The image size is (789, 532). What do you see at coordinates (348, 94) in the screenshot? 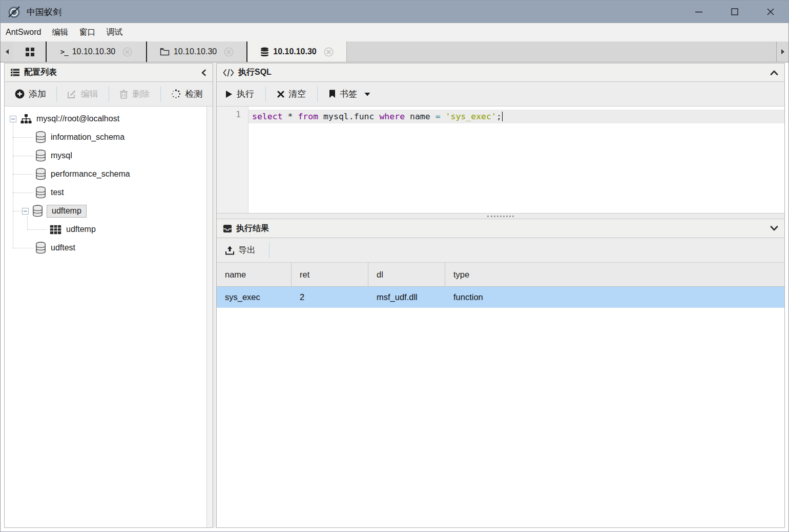
I see `bookmark-label: 书签` at bounding box center [348, 94].